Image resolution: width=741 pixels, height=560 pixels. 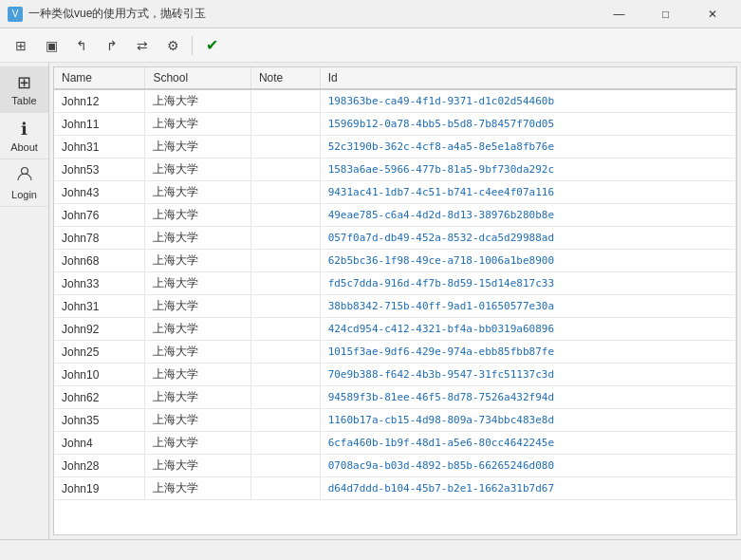 What do you see at coordinates (666, 14) in the screenshot?
I see `title-bar-right: — □ ✕` at bounding box center [666, 14].